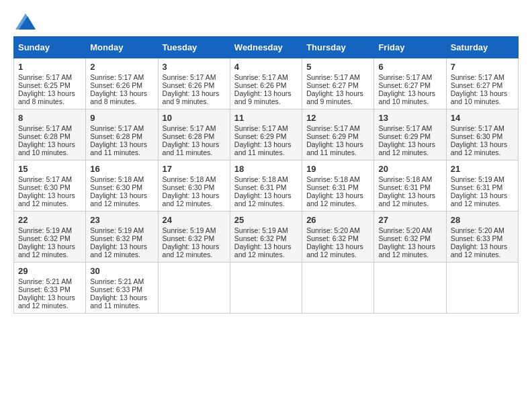  Describe the element at coordinates (26, 21) in the screenshot. I see `logo-icon` at that location.